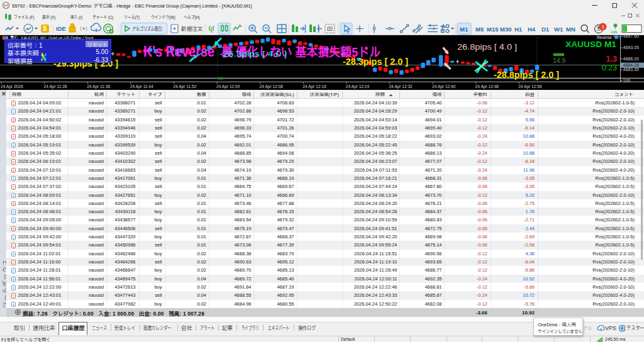 This screenshot has height=342, width=644. What do you see at coordinates (526, 75) in the screenshot?
I see `svg-text: -28.8pips [ 2.0 ]` at bounding box center [526, 75].